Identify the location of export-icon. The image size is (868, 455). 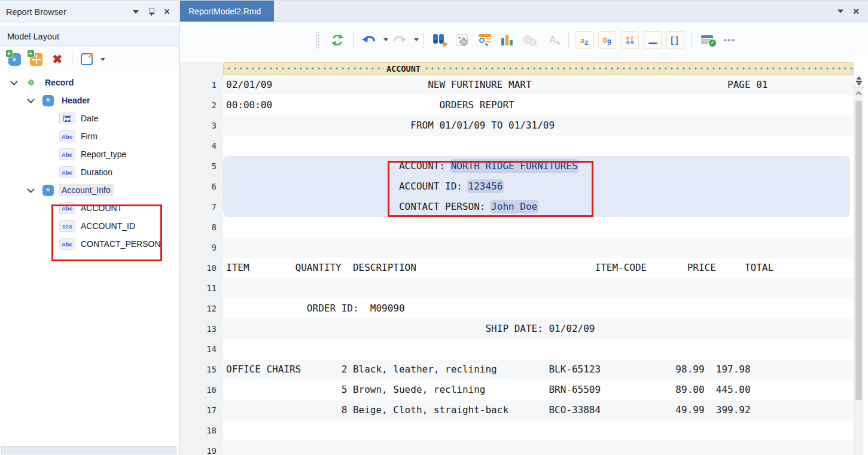
(87, 59).